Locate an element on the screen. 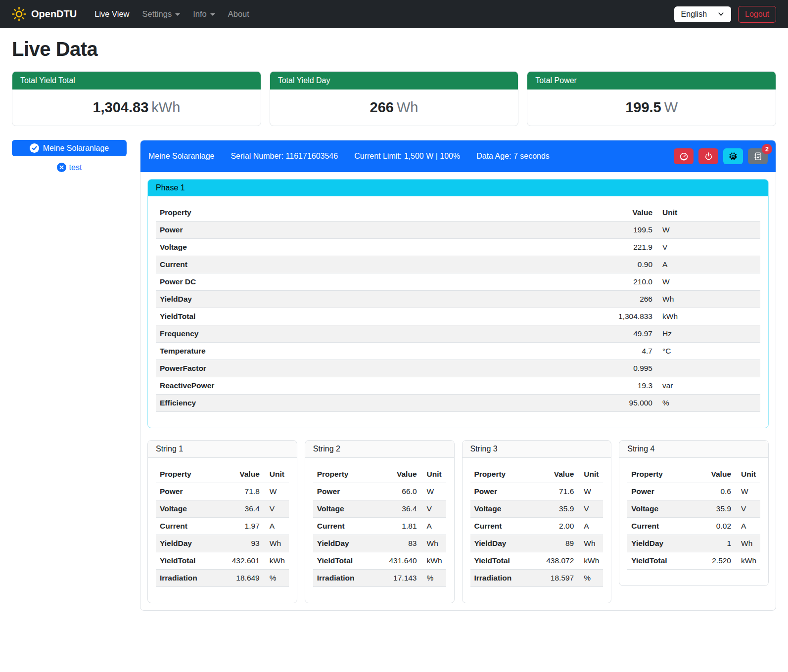 The width and height of the screenshot is (788, 672). table-row: Current0.02A is located at coordinates (694, 526).